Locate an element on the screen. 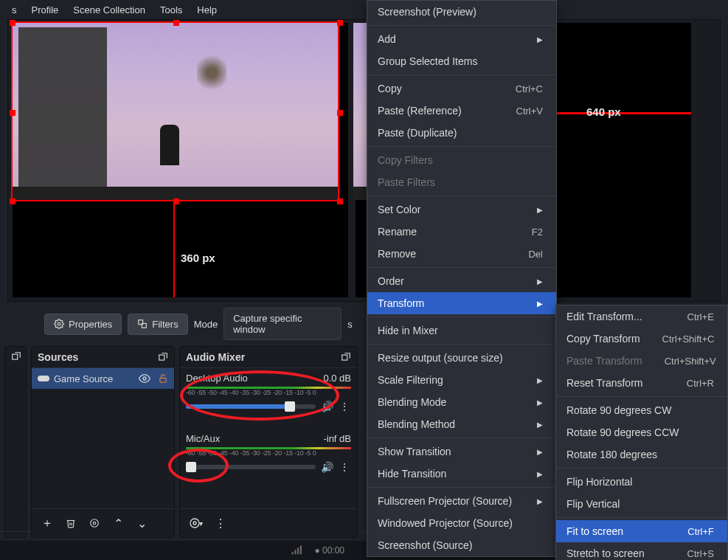  menu-item-label: Show Transition is located at coordinates (415, 452).